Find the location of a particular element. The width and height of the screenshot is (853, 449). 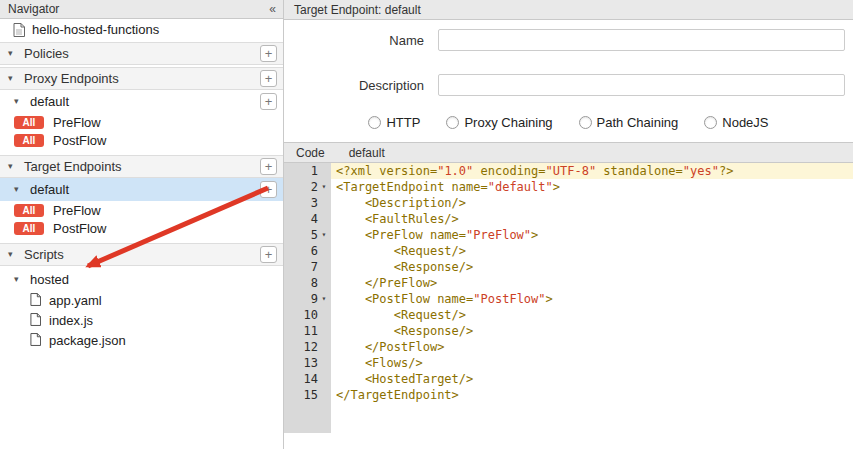

code-row: 10 <Request/> is located at coordinates (568, 315).